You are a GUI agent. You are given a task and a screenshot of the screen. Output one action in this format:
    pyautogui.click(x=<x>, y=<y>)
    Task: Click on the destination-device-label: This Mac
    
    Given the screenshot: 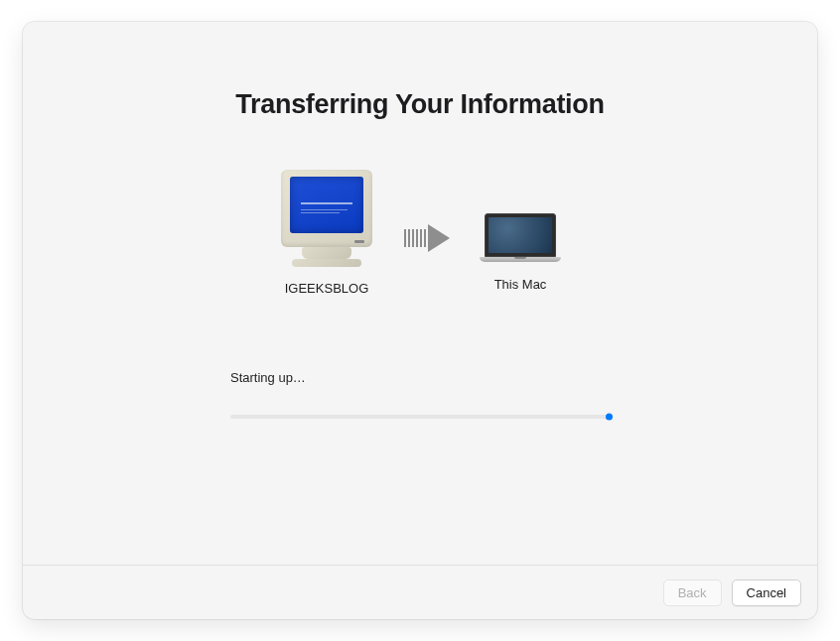 What is the action you would take?
    pyautogui.click(x=520, y=284)
    